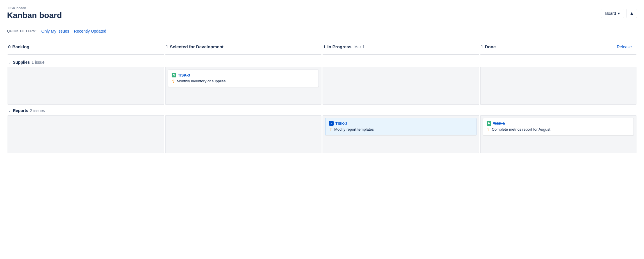 The height and width of the screenshot is (259, 644). I want to click on columns-dividers, so click(322, 55).